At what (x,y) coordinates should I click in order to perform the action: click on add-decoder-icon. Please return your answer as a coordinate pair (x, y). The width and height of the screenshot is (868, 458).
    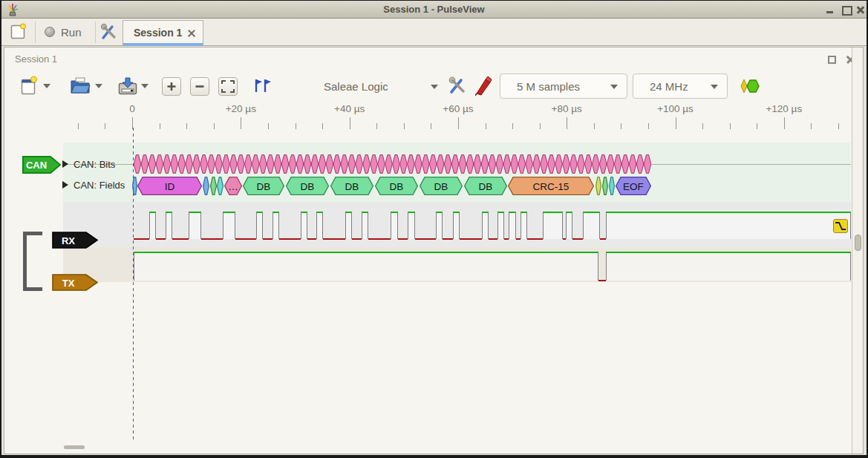
    Looking at the image, I should click on (750, 86).